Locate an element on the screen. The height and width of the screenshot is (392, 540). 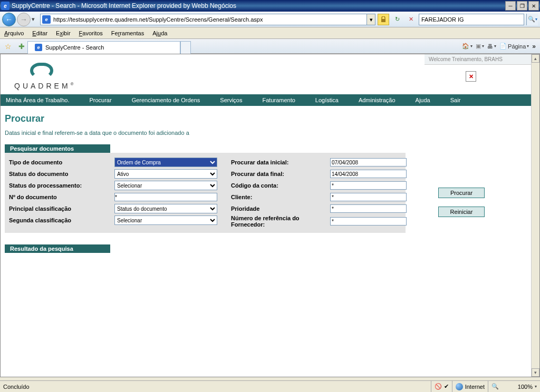
reset-button: Reiniciar is located at coordinates (461, 212).